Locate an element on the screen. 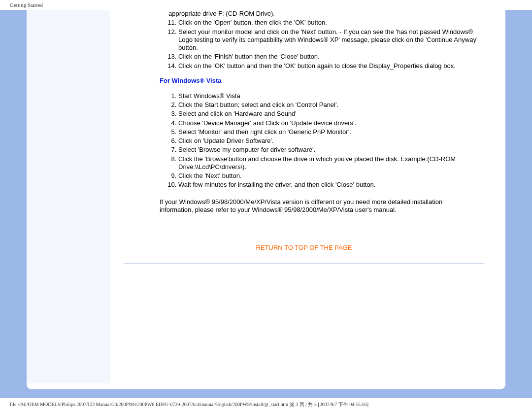 Image resolution: width=532 pixels, height=411 pixels. list-item: Select your monitor model and click on t… is located at coordinates (333, 40).